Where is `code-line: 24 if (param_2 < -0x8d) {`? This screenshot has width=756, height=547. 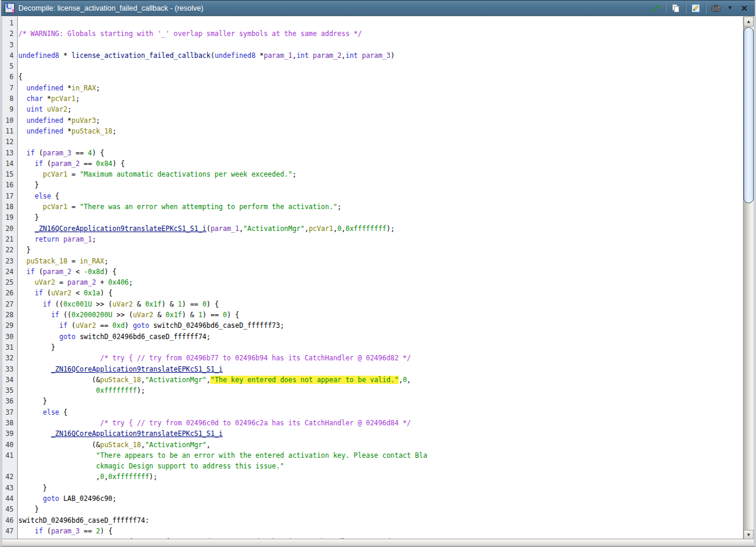
code-line: 24 if (param_2 < -0x8d) { is located at coordinates (373, 272).